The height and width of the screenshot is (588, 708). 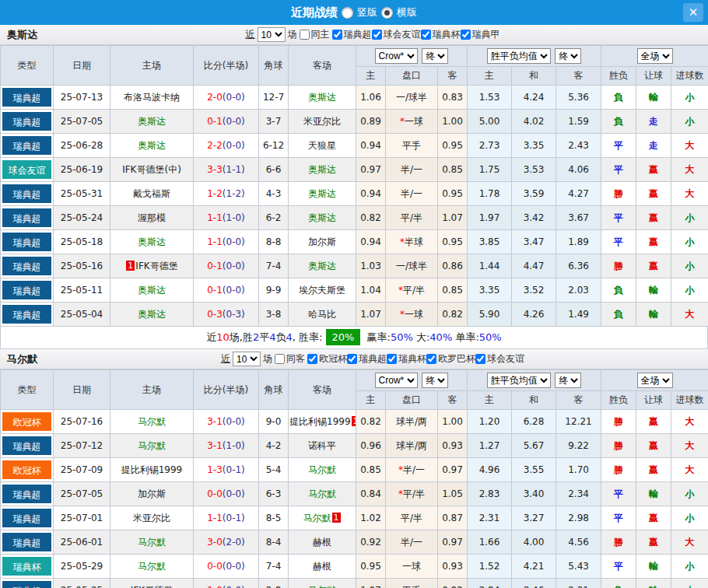 I want to click on mean-away: 5.36, so click(x=579, y=98).